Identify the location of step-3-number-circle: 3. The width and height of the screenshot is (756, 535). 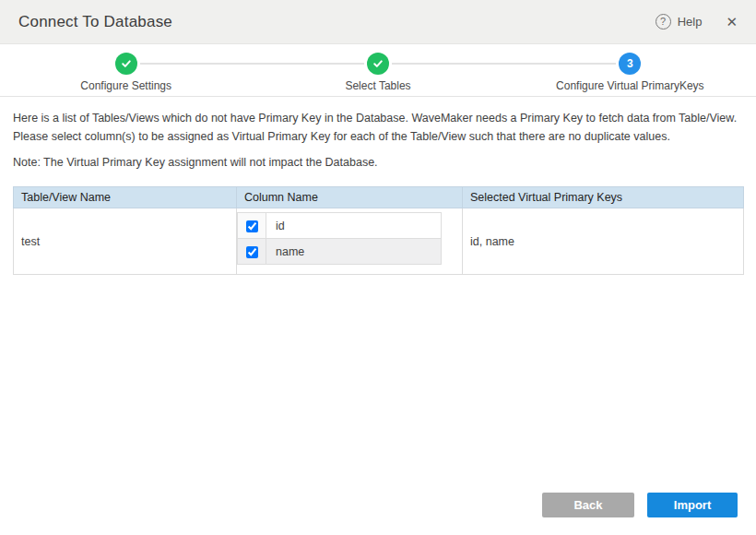
(630, 64).